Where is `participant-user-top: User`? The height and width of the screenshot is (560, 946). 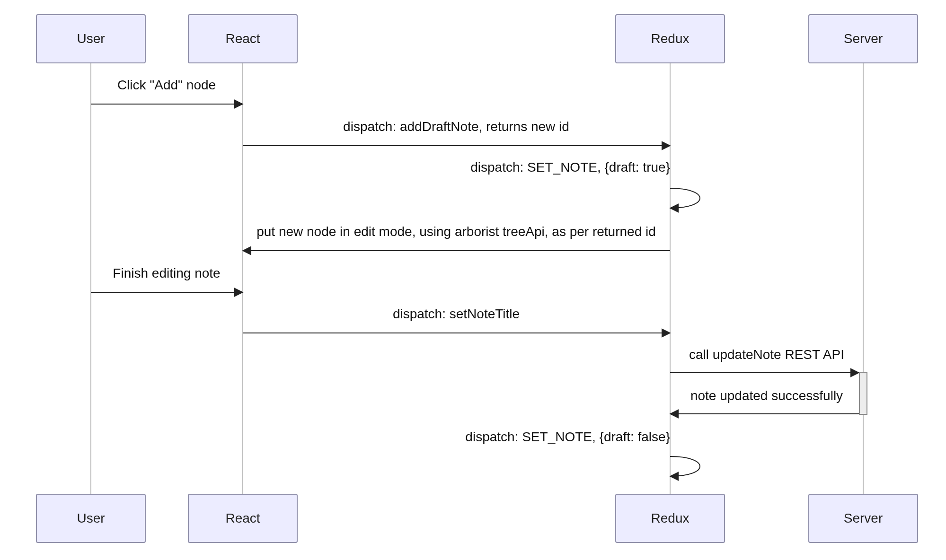 participant-user-top: User is located at coordinates (91, 39).